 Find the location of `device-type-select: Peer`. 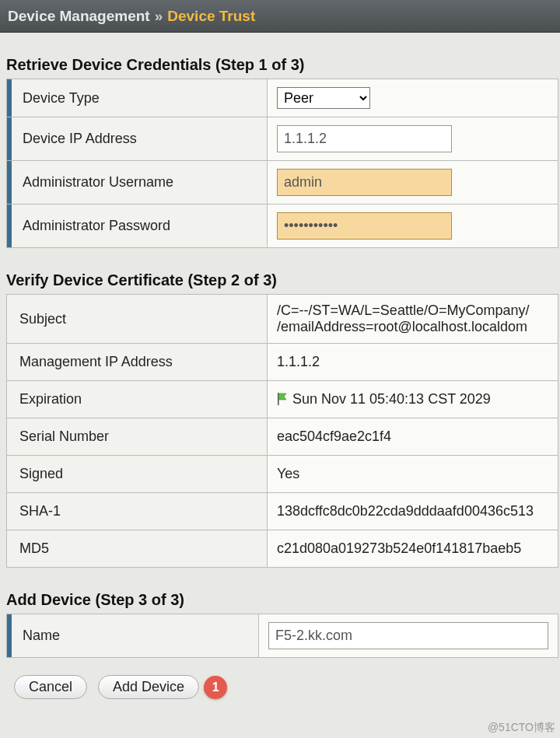

device-type-select: Peer is located at coordinates (324, 98).